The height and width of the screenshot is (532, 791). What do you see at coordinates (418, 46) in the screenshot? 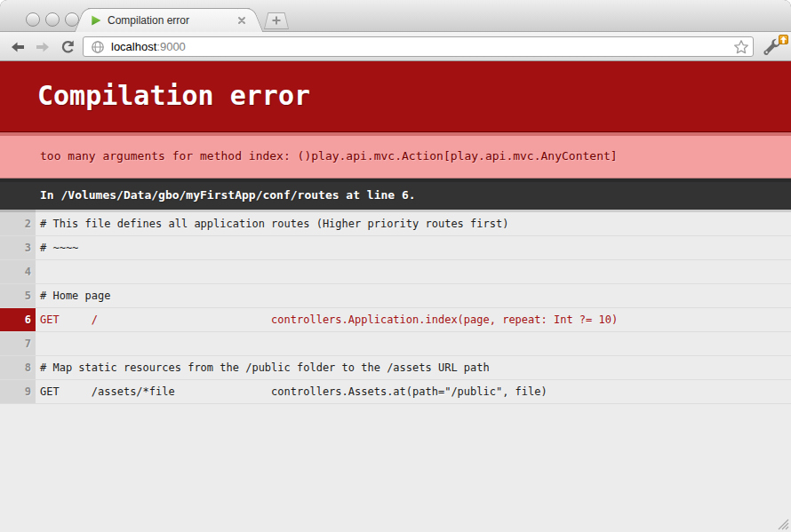
I see `address-bar: localhost:9000` at bounding box center [418, 46].